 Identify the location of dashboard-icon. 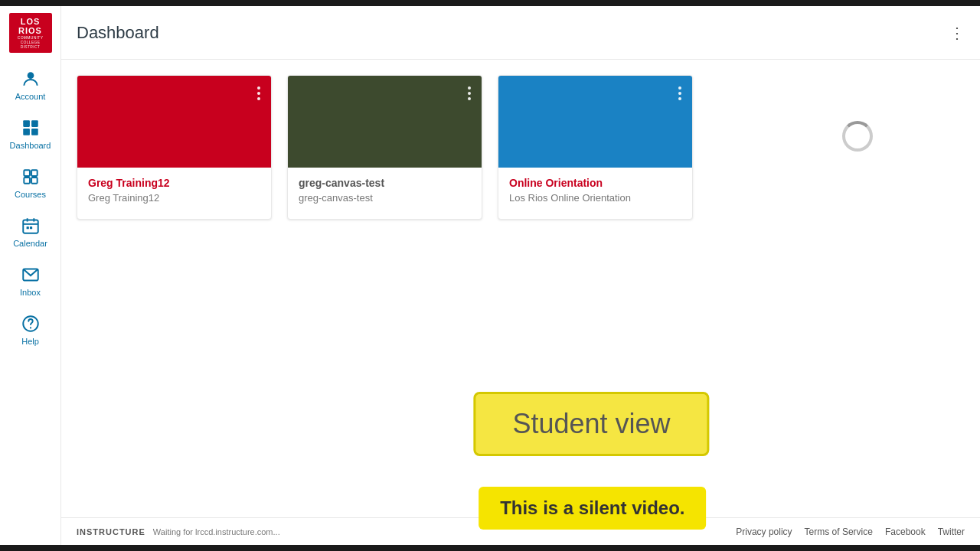
(31, 128).